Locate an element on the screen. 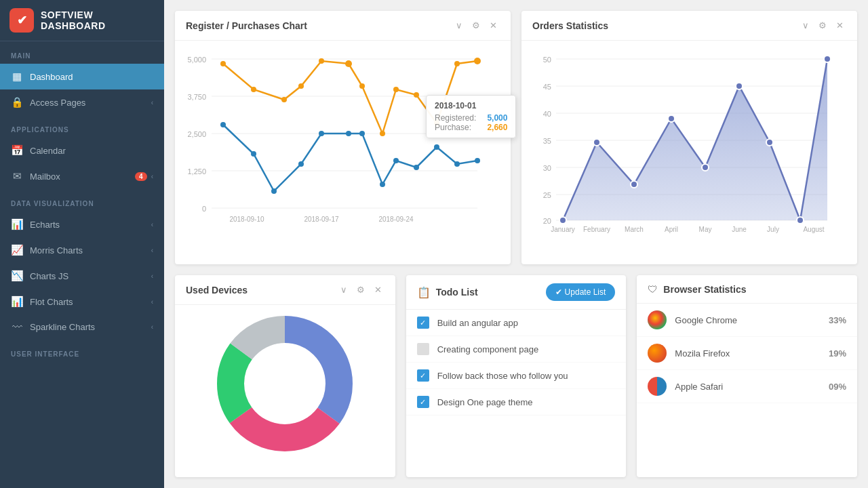  firefox-name: Mozila Firefox is located at coordinates (751, 354).